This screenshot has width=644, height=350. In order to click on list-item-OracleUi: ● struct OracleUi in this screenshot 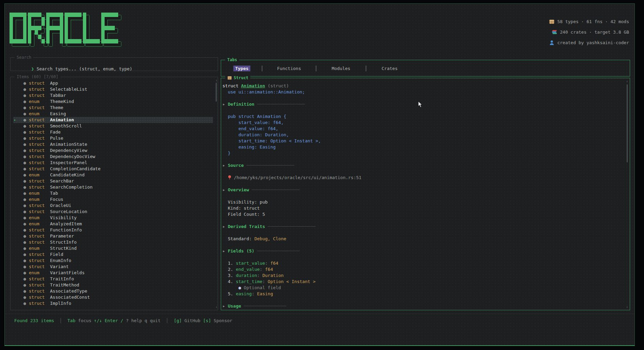, I will do `click(114, 206)`.